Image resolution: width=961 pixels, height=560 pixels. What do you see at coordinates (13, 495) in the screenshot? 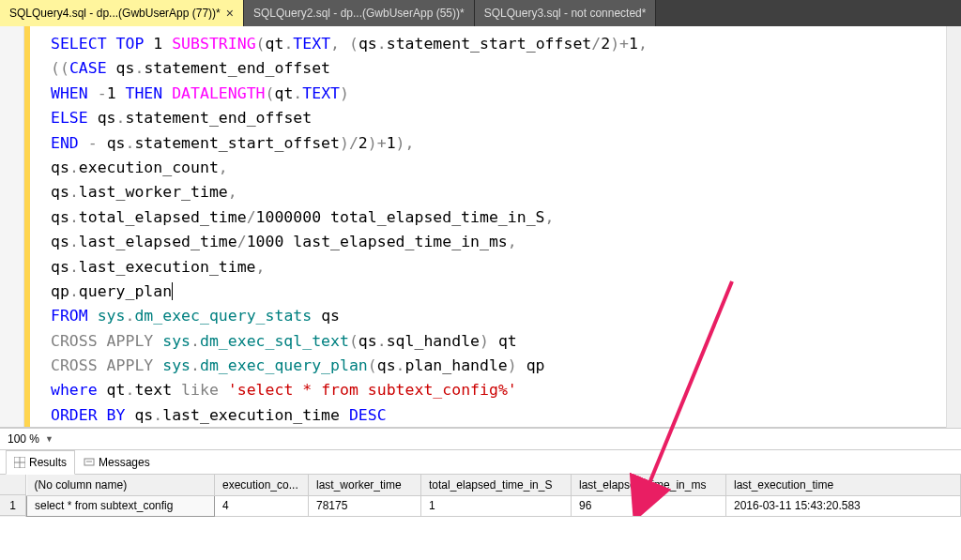
I see `row-number-gutter: 1` at bounding box center [13, 495].